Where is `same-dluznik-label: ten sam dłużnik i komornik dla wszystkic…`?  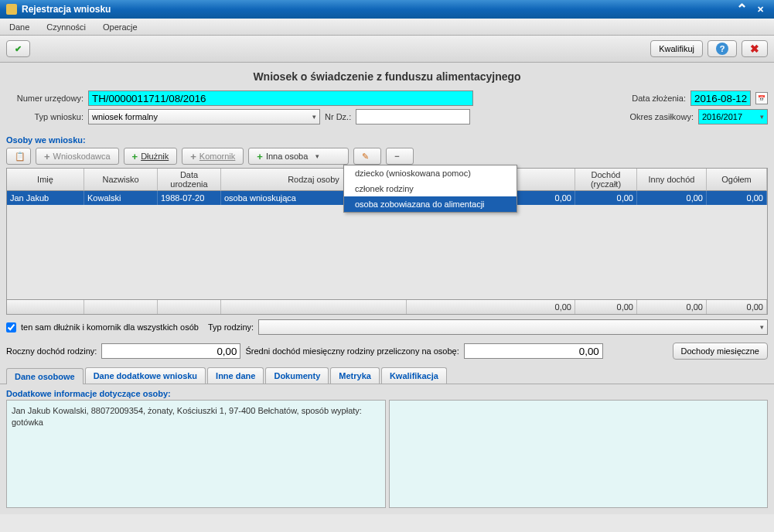 same-dluznik-label: ten sam dłużnik i komornik dla wszystkic… is located at coordinates (110, 327).